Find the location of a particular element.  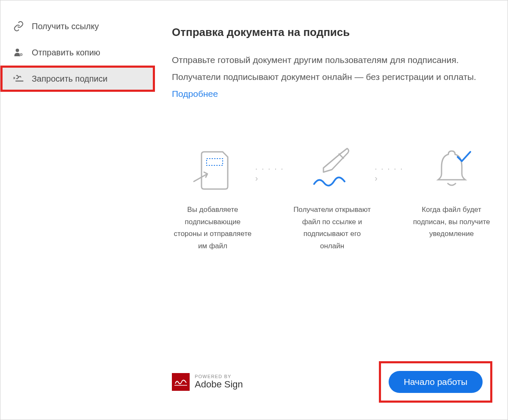

step-1: Вы добавляете подписывающие стороны и от… is located at coordinates (213, 199).